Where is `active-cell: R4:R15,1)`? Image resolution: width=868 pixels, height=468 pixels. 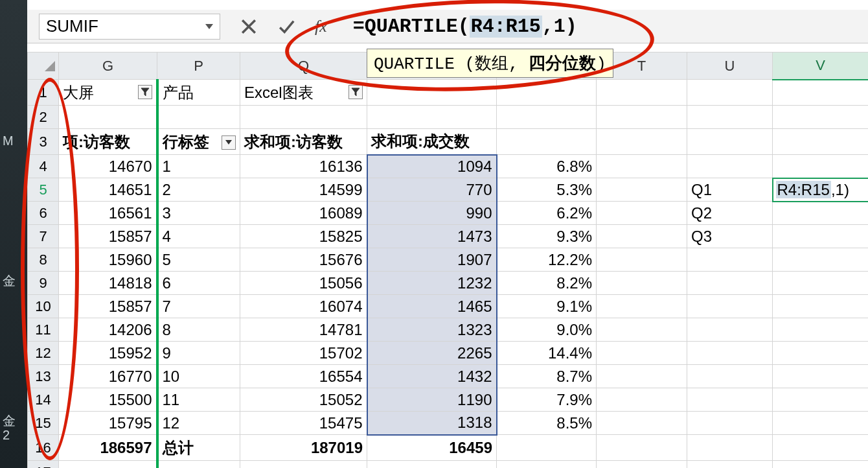 active-cell: R4:R15,1) is located at coordinates (821, 190).